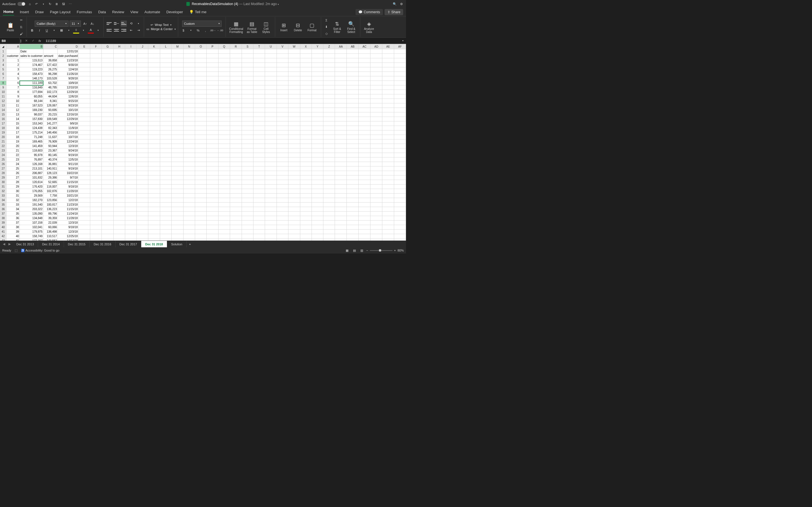 This screenshot has height=507, width=812. I want to click on cell-U28, so click(271, 173).